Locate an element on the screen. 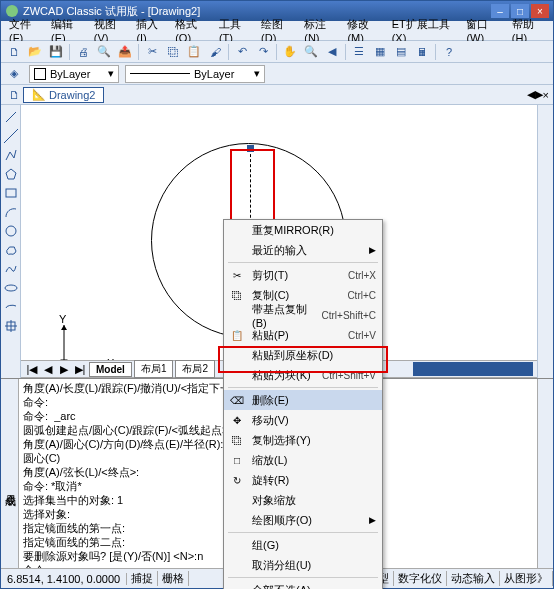  spline-icon is located at coordinates (11, 269).